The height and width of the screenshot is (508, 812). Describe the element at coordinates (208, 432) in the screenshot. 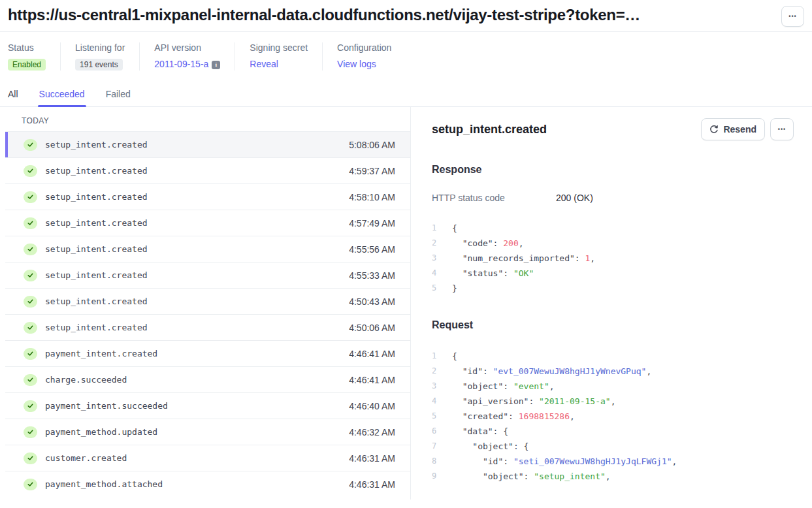

I see `event-list-item: payment_method.updated 4:46:32 AM` at that location.